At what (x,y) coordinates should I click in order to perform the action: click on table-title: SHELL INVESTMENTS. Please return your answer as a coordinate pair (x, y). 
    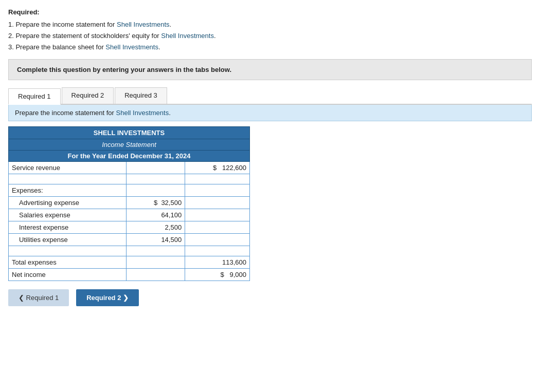
    Looking at the image, I should click on (130, 133).